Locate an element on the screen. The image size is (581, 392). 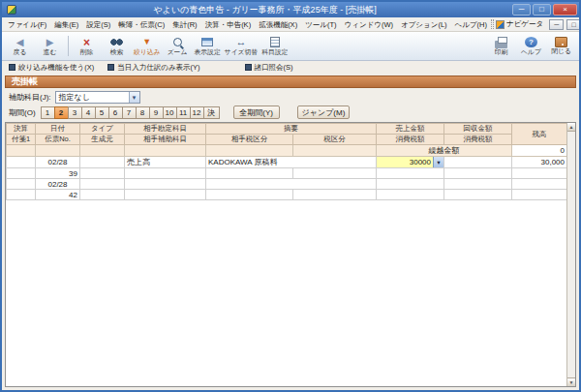
navigator-button: ナビゲータ is located at coordinates (527, 24).